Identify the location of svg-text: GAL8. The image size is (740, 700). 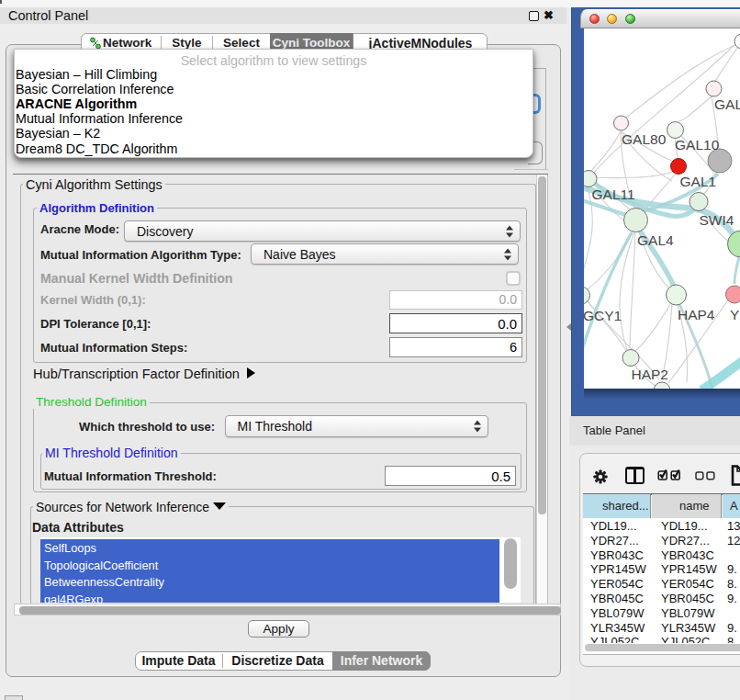
(727, 105).